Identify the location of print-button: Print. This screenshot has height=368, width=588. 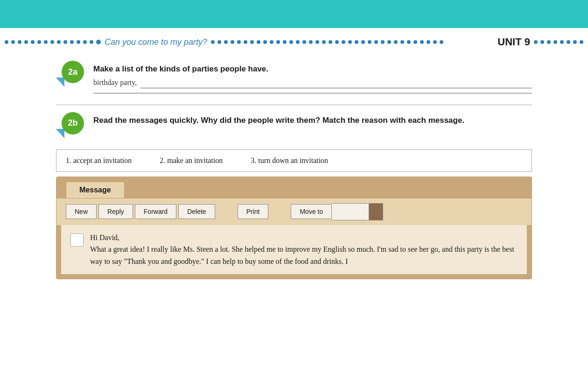
(253, 212).